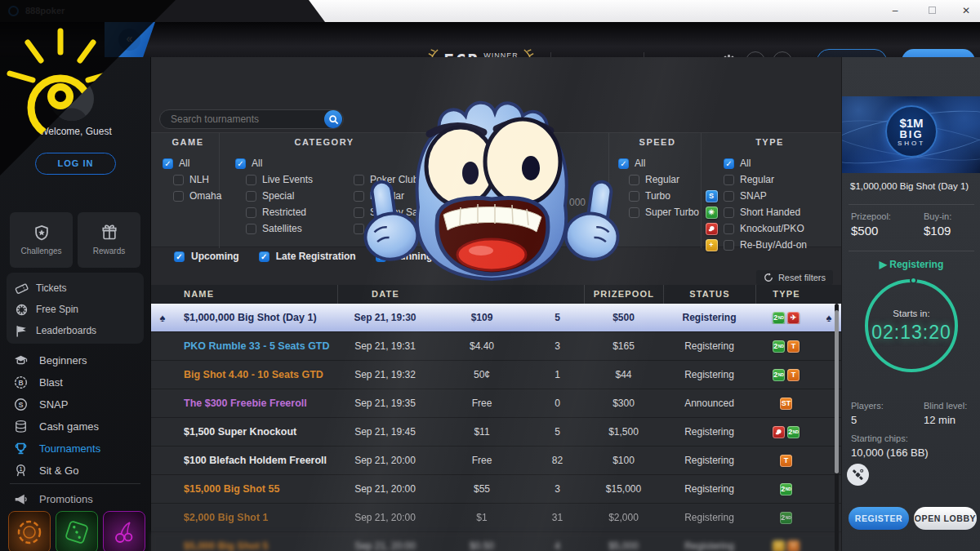  I want to click on filter-option: ✳Short Handed, so click(756, 212).